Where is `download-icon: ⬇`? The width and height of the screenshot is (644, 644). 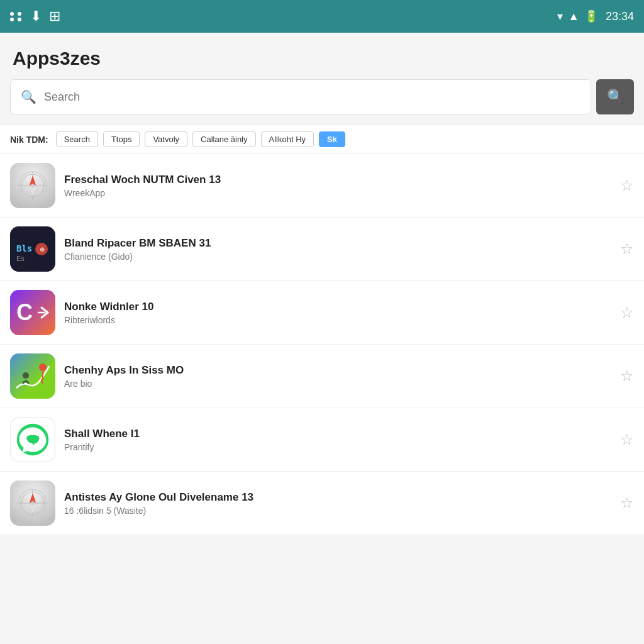
download-icon: ⬇ is located at coordinates (36, 16).